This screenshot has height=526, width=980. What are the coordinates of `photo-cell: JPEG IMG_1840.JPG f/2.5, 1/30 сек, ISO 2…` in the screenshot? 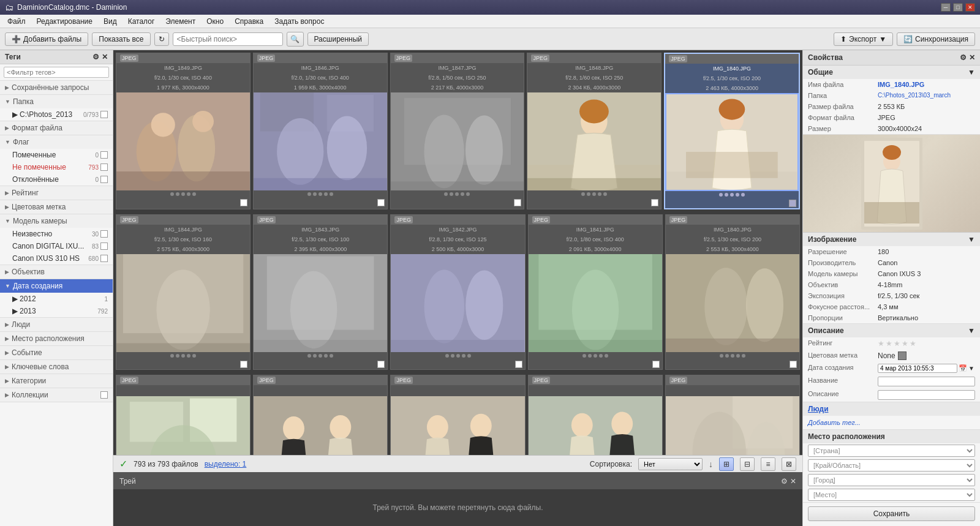 It's located at (733, 292).